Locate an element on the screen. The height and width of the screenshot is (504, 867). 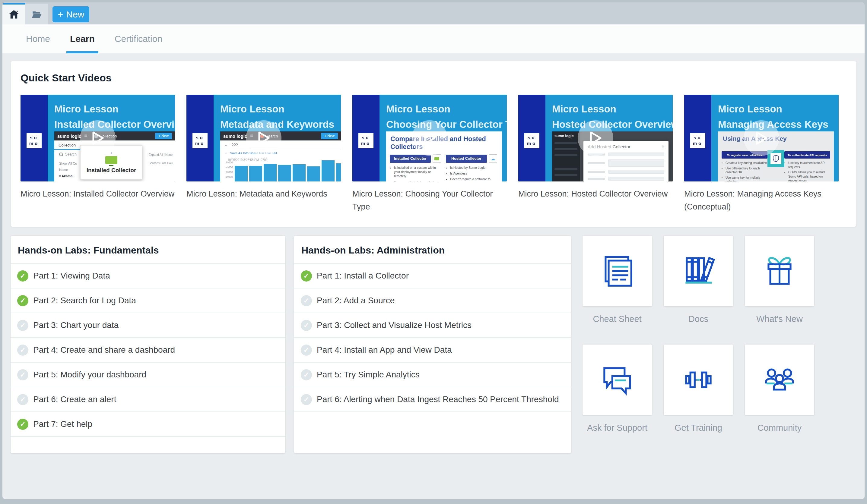
resource-get-training: Get Training is located at coordinates (698, 399).